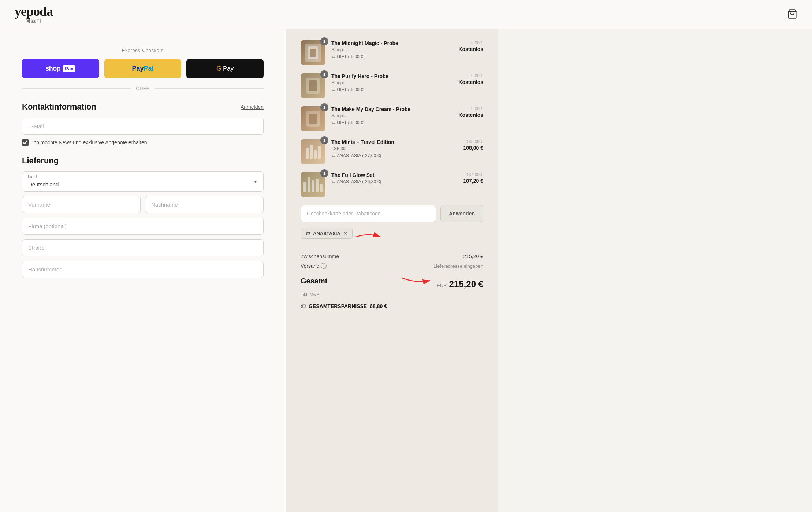 Image resolution: width=812 pixels, height=512 pixels. Describe the element at coordinates (474, 181) in the screenshot. I see `price-final: 107,20 €` at that location.